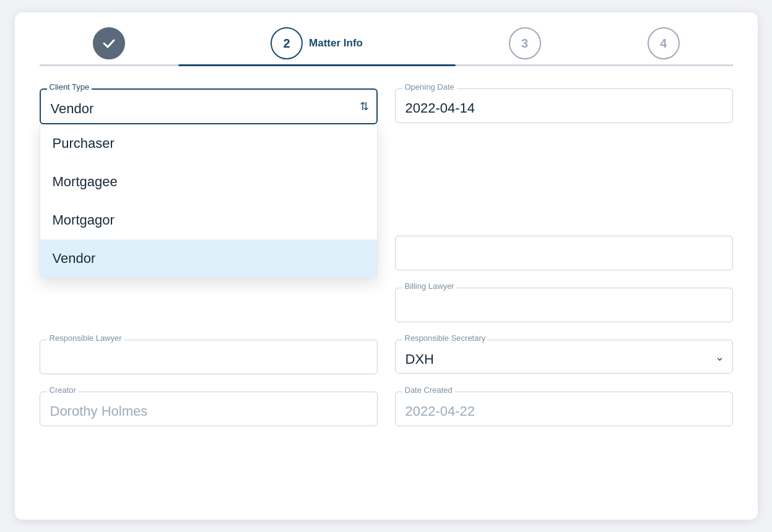 This screenshot has width=772, height=532. What do you see at coordinates (430, 286) in the screenshot?
I see `billing-lawyer-label: Billing Lawyer` at bounding box center [430, 286].